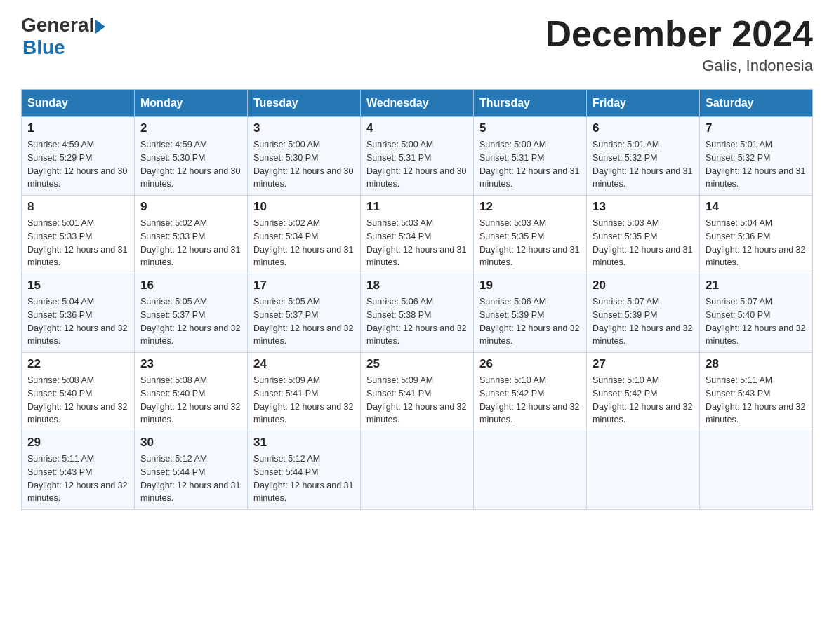  What do you see at coordinates (679, 66) in the screenshot?
I see `location-label: Galis, Indonesia` at bounding box center [679, 66].